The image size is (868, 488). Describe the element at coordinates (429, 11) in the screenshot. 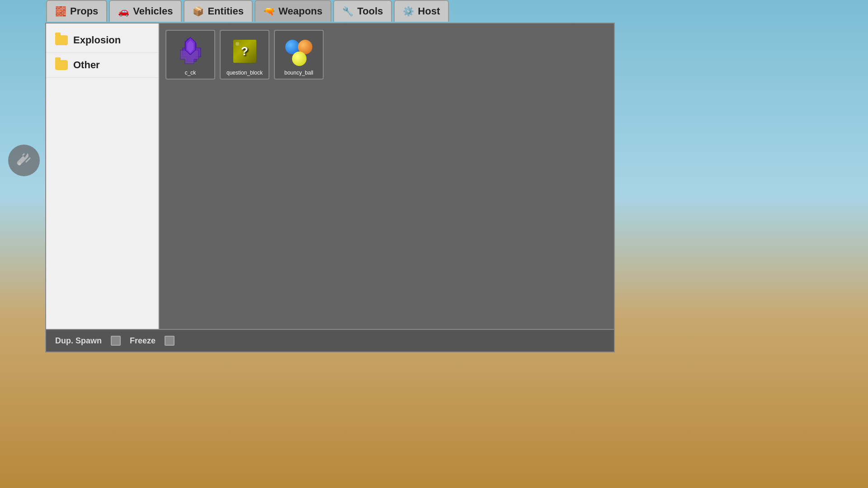

I see `tab-host-label: Host` at that location.